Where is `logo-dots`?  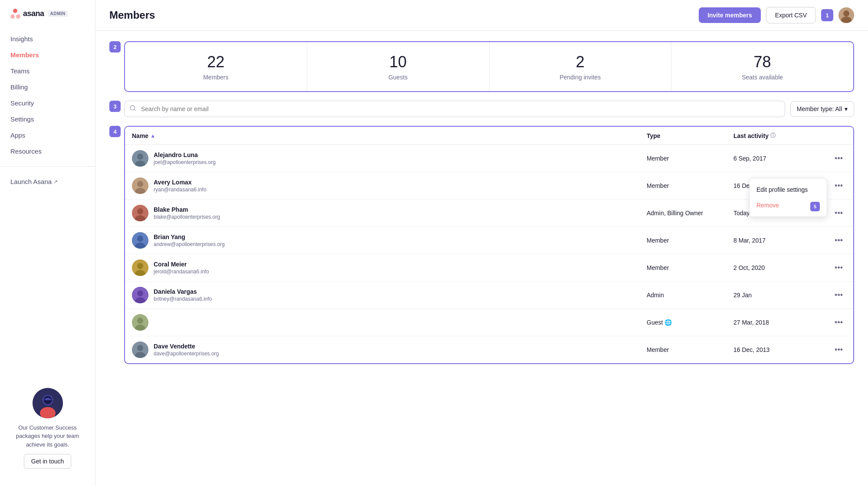 logo-dots is located at coordinates (16, 14).